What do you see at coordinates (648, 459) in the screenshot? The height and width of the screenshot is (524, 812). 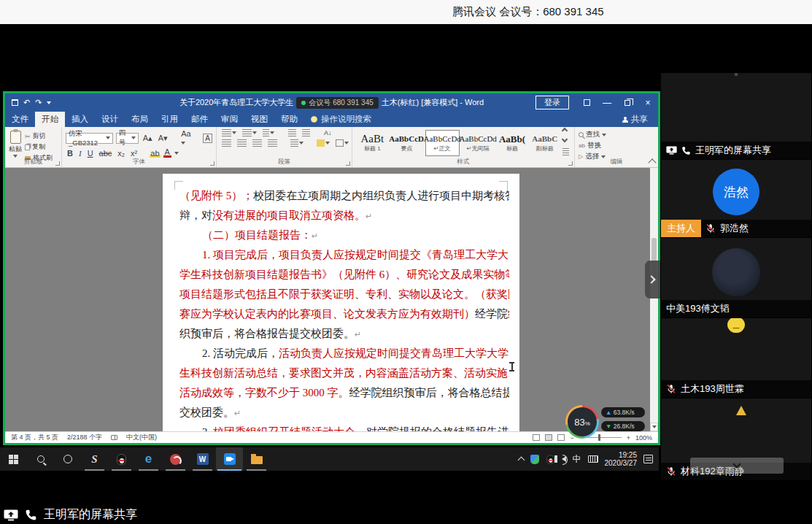 I see `action-center-icon` at bounding box center [648, 459].